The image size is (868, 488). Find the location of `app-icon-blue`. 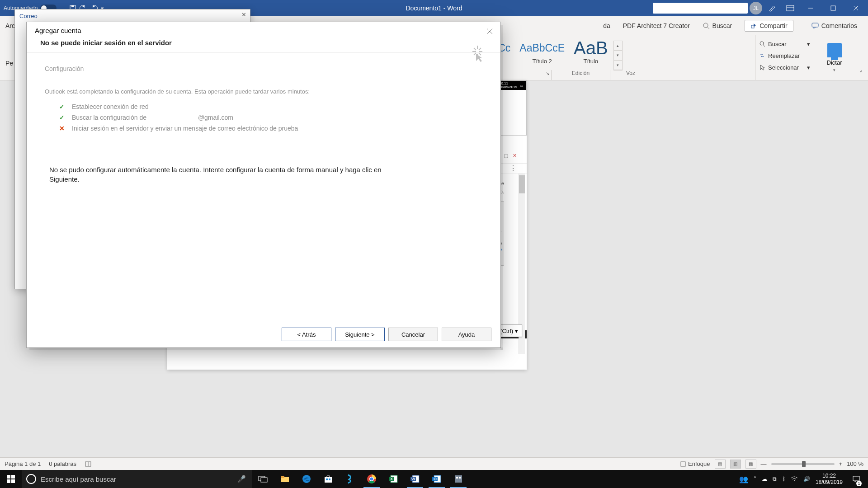

app-icon-blue is located at coordinates (350, 479).